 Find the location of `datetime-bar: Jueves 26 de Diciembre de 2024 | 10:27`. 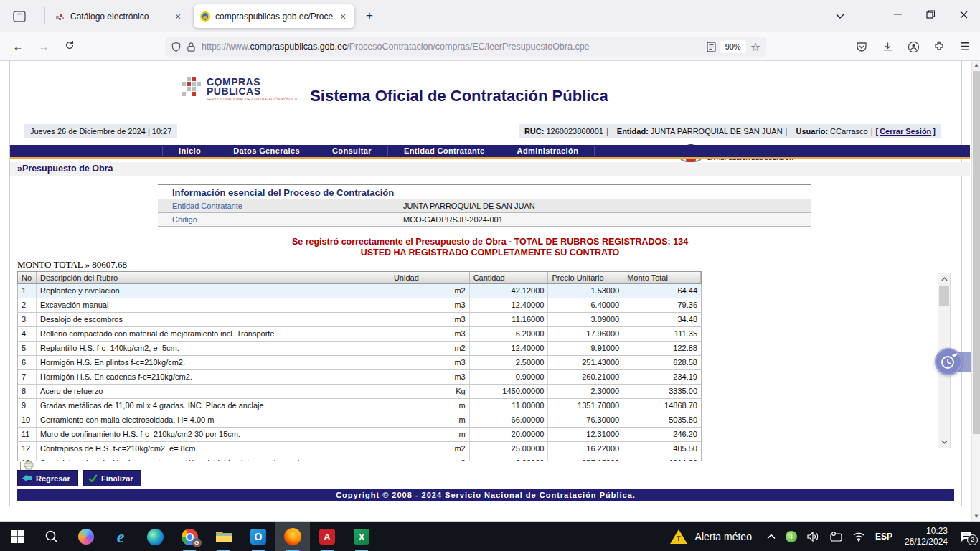

datetime-bar: Jueves 26 de Diciembre de 2024 | 10:27 is located at coordinates (100, 131).